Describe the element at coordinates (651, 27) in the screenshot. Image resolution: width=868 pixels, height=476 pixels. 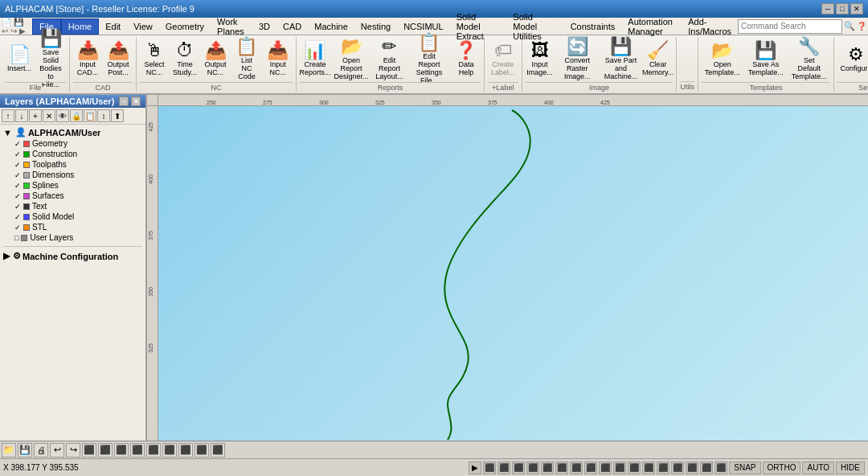
I see `menu-automation: Automation Manager` at that location.